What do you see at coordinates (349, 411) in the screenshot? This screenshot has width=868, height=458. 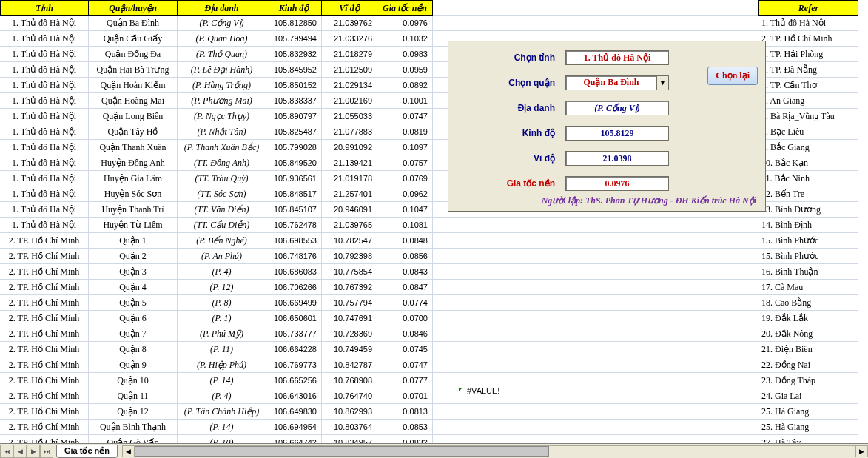 I see `table-cell: 10.862993` at bounding box center [349, 411].